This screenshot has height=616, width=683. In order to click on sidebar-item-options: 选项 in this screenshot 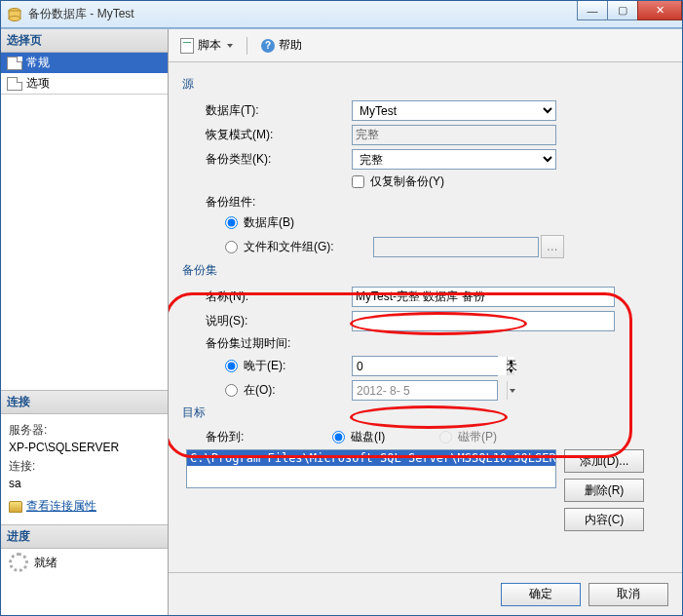, I will do `click(84, 84)`.